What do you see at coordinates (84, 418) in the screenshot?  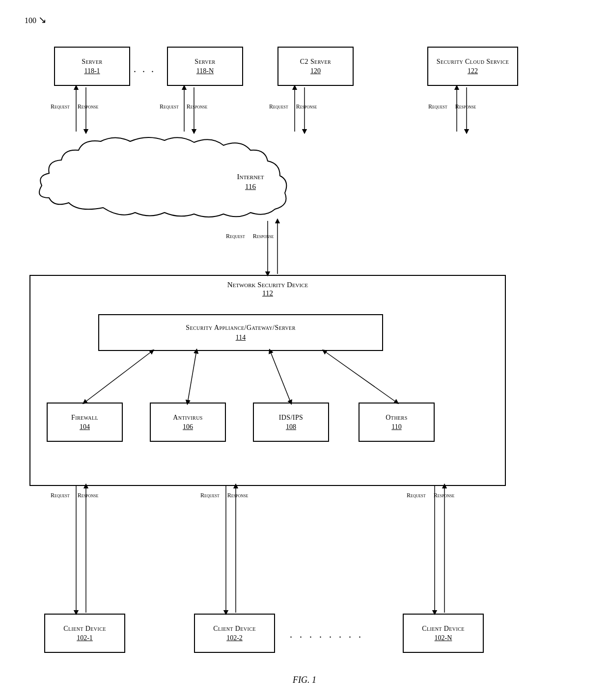 I see `firewall-title: Firewall` at bounding box center [84, 418].